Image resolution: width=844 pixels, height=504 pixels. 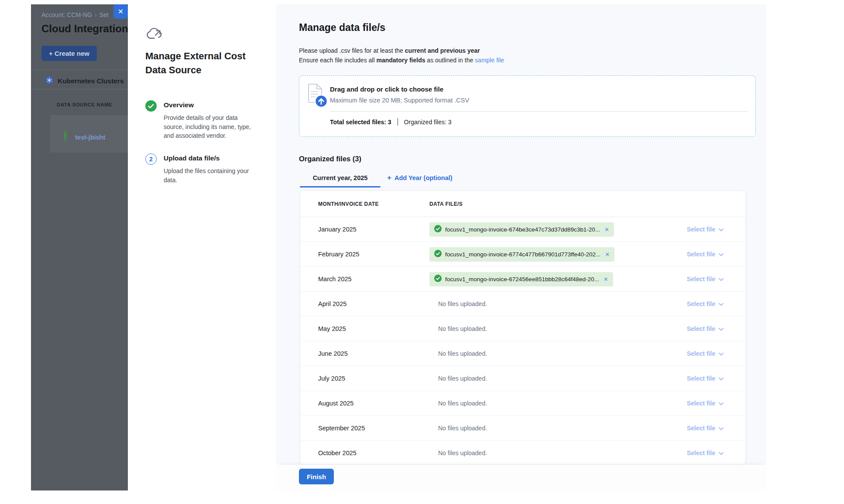 What do you see at coordinates (84, 137) in the screenshot?
I see `data-source-row-content: test-jbisht` at bounding box center [84, 137].